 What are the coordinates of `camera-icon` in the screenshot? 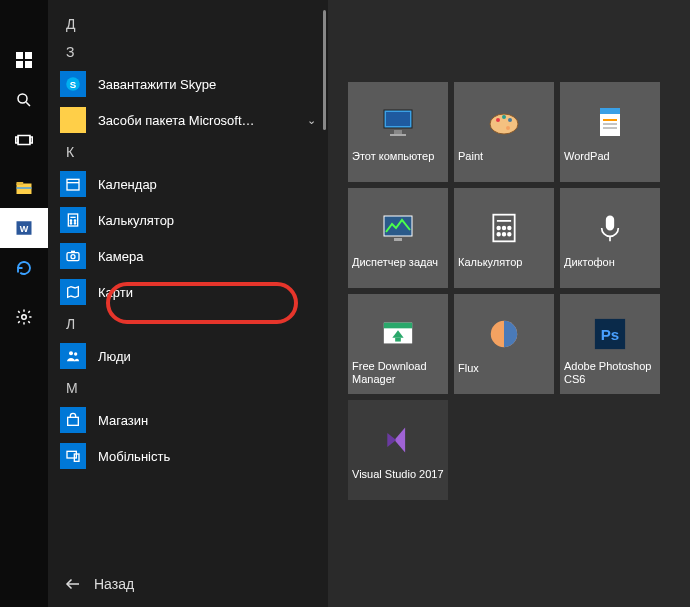 It's located at (73, 256).